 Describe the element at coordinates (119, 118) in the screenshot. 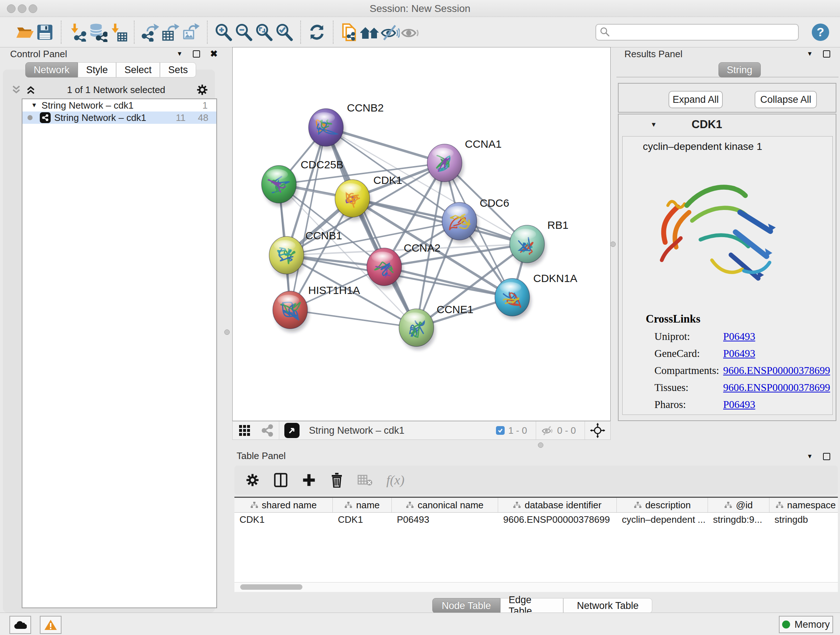

I see `network-row-selected: String Network – cdk1 11 48` at that location.